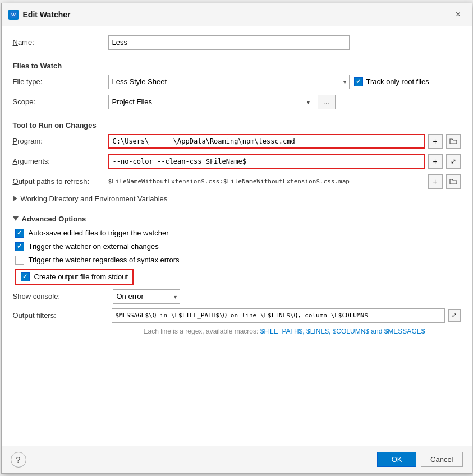 Image resolution: width=473 pixels, height=476 pixels. Describe the element at coordinates (267, 161) in the screenshot. I see `arguments-input` at that location.